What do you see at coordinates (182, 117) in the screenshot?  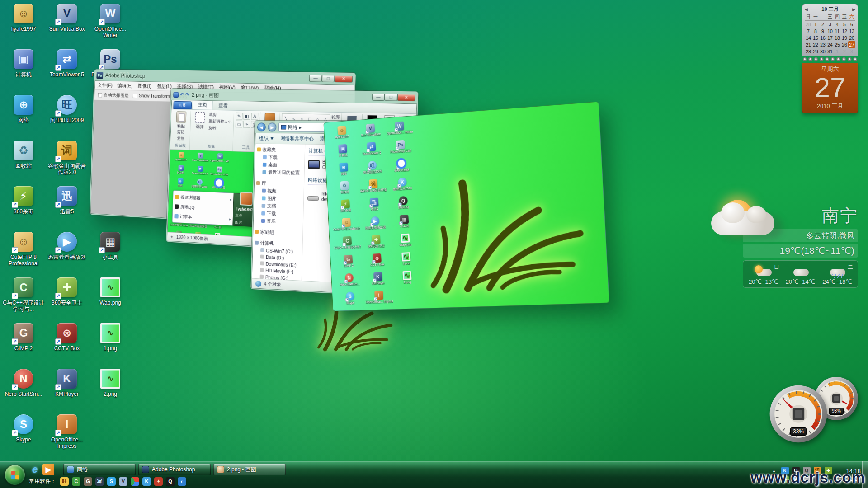 I see `paste-icon` at bounding box center [182, 117].